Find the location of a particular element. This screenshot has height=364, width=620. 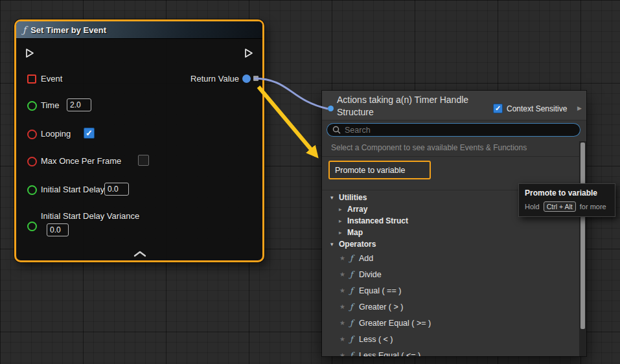

tooltip: Promote to variable Hold Ctrl + Alt for … is located at coordinates (567, 200).